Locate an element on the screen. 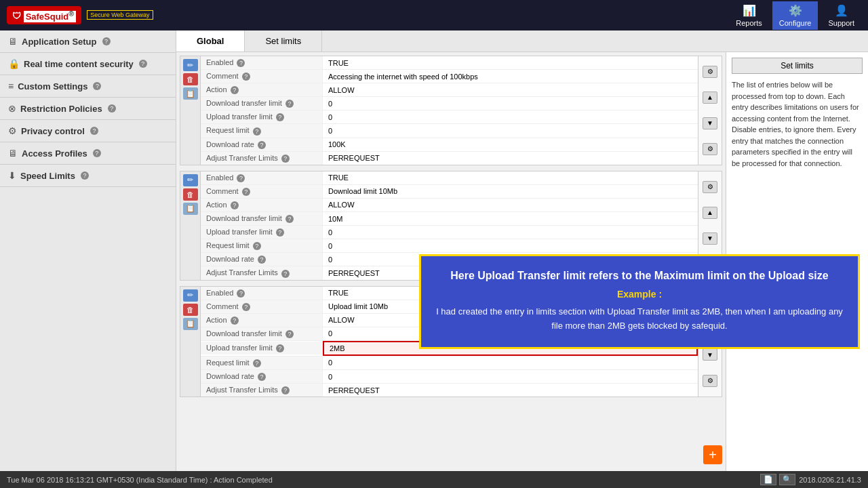  delete-button-2: 🗑 is located at coordinates (191, 195).